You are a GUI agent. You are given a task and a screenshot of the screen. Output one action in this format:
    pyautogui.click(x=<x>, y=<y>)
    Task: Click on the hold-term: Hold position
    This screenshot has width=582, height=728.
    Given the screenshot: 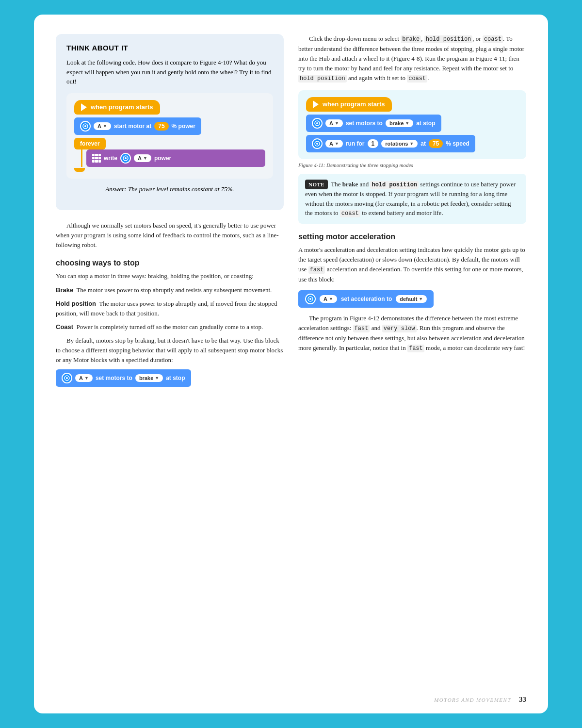 What is the action you would take?
    pyautogui.click(x=76, y=304)
    